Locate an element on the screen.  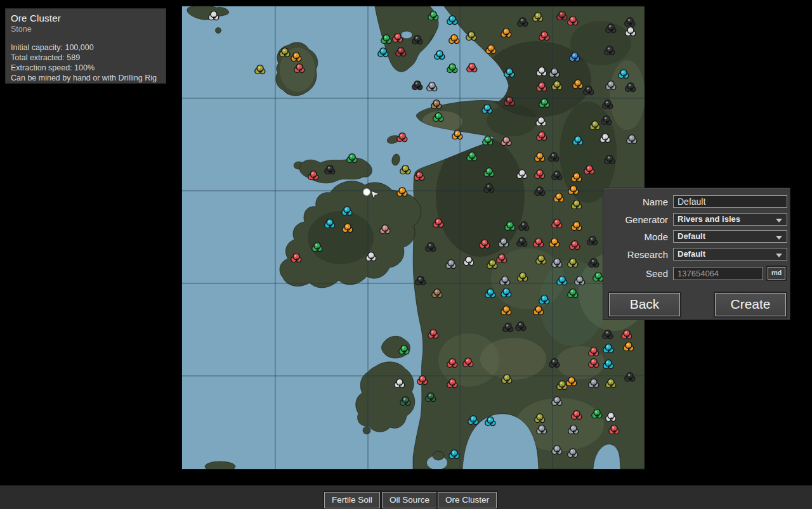
tooltip-stat-extracted: Total extracted: 589 is located at coordinates (88, 58).